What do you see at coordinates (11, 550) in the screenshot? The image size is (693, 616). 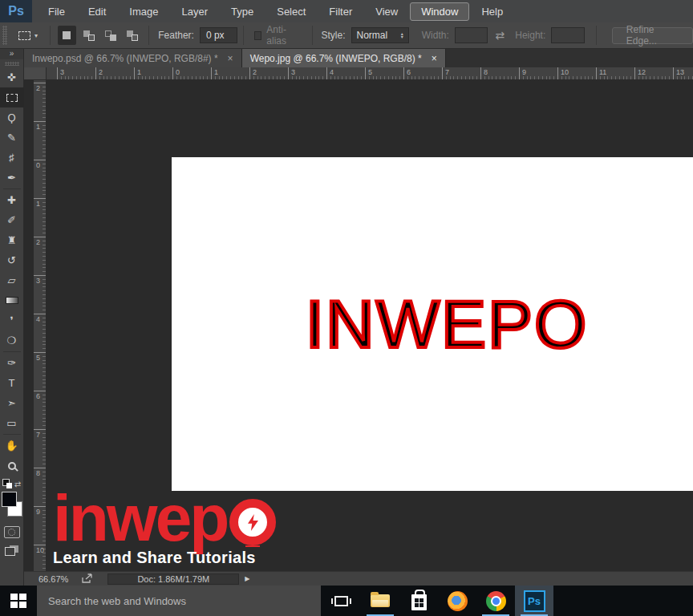 I see `screen-mode-button` at bounding box center [11, 550].